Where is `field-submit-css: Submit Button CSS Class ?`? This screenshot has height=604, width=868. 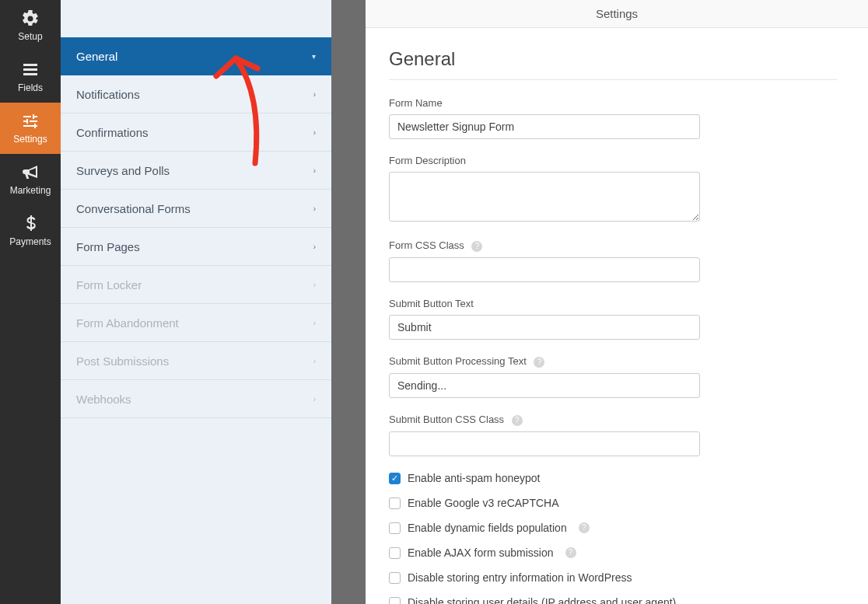
field-submit-css: Submit Button CSS Class ? is located at coordinates (544, 435).